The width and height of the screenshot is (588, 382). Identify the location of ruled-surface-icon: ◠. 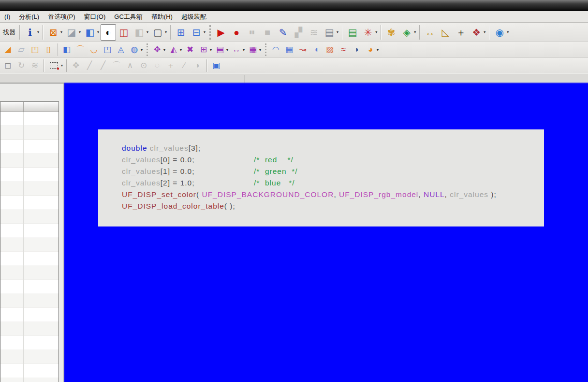
(276, 50).